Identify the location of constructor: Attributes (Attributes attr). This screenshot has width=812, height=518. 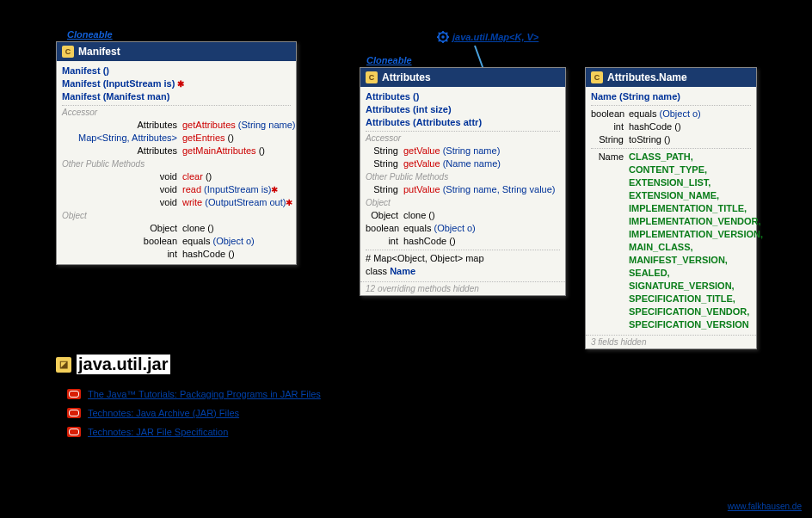
(423, 122).